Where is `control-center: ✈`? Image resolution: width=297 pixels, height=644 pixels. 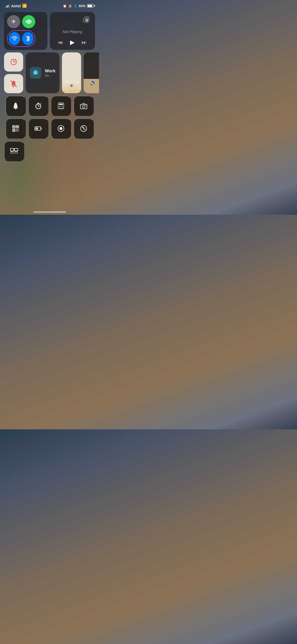 control-center: ✈ is located at coordinates (49, 88).